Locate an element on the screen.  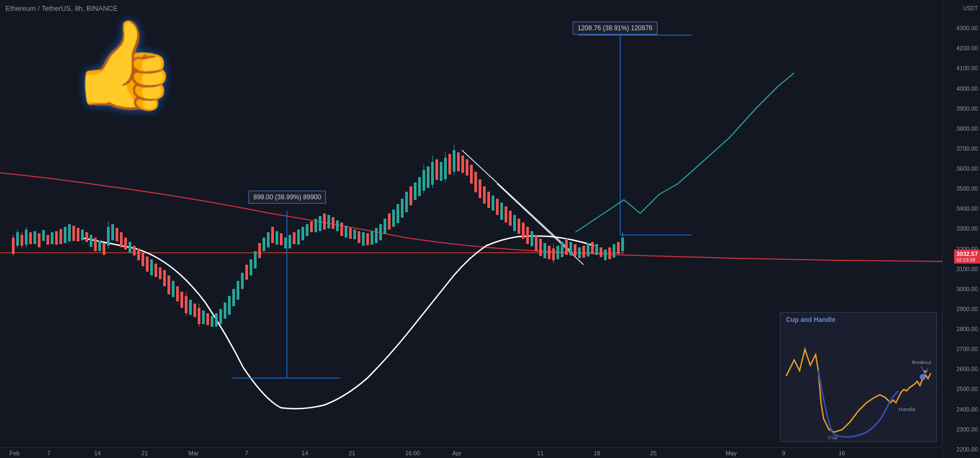
price-4000: 4000.00 is located at coordinates (962, 89).